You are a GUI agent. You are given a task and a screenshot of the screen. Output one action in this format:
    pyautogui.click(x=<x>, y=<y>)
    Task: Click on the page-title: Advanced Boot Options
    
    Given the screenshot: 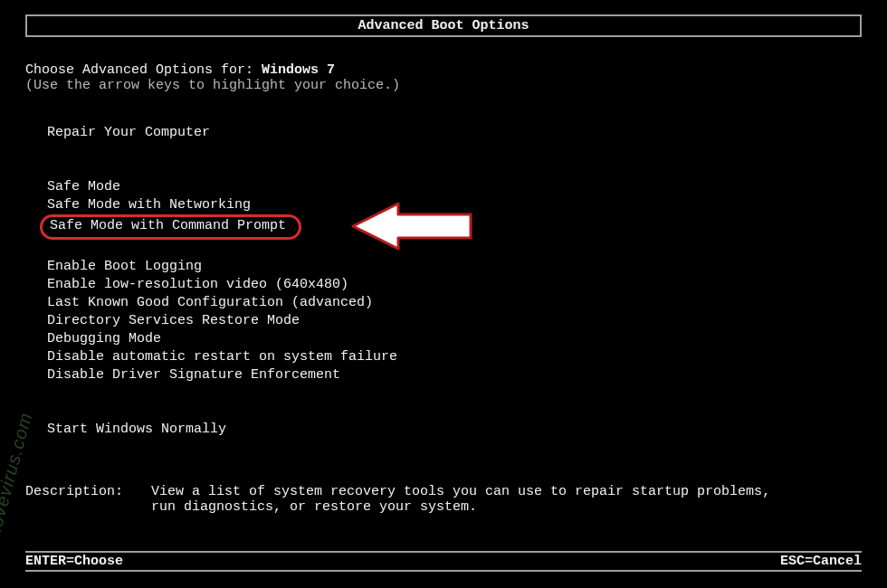 What is the action you would take?
    pyautogui.click(x=444, y=25)
    